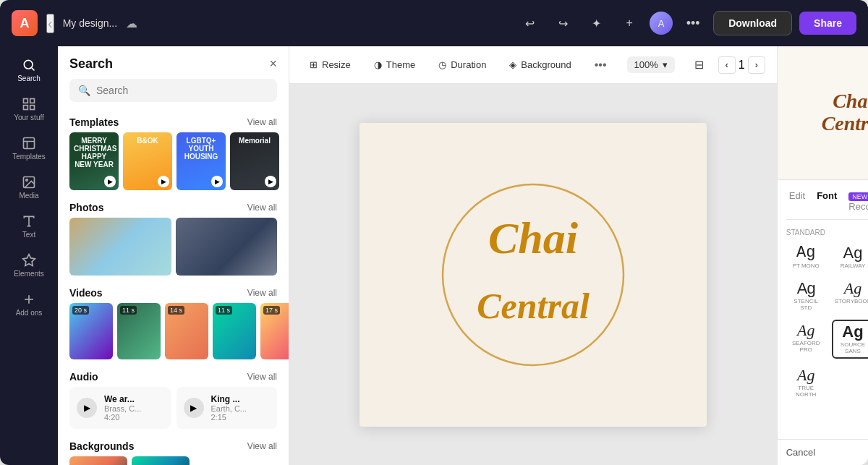  Describe the element at coordinates (174, 207) in the screenshot. I see `photos-section-header: Photos View all` at that location.